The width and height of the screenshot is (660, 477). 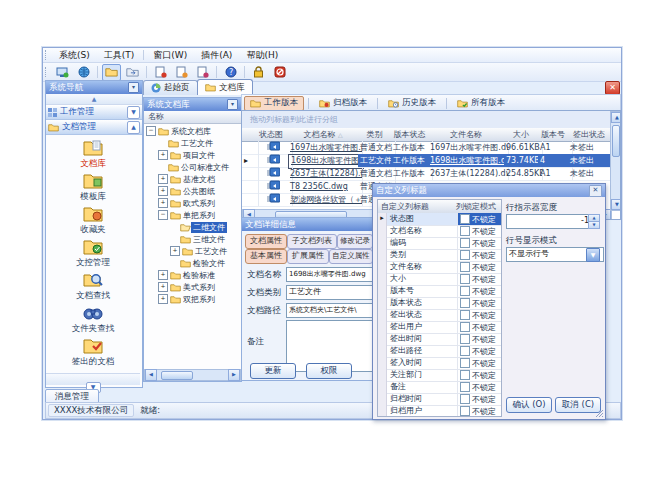 What do you see at coordinates (616, 118) in the screenshot?
I see `scroll-up-icon: ▲` at bounding box center [616, 118].